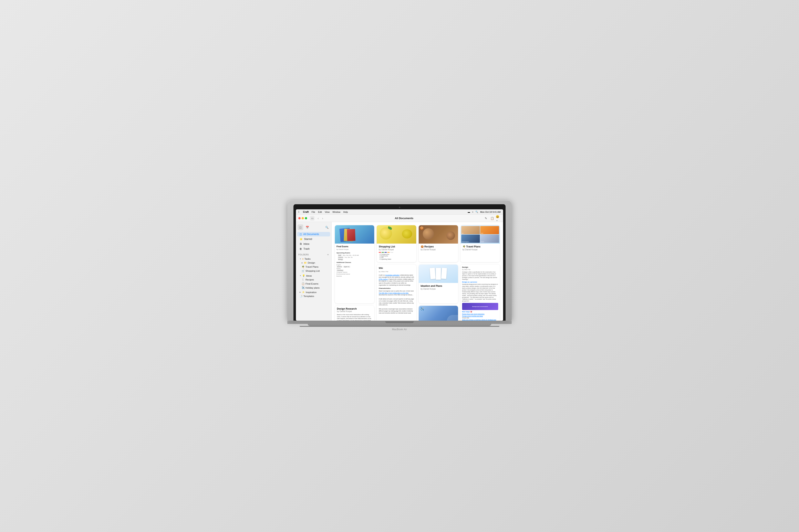  Describe the element at coordinates (303, 288) in the screenshot. I see `holiday-folder-icon: ✈️` at that location.